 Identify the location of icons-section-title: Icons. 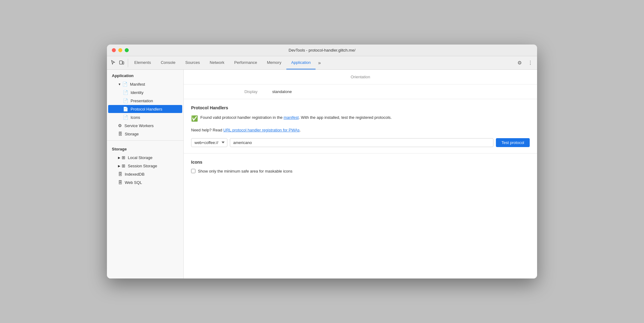
(360, 162).